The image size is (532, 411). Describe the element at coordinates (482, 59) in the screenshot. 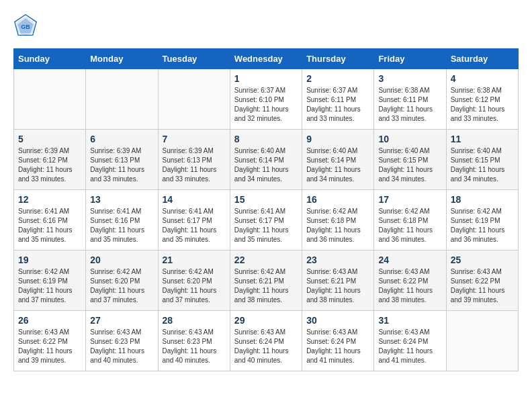

I see `header-day-saturday: Saturday` at that location.